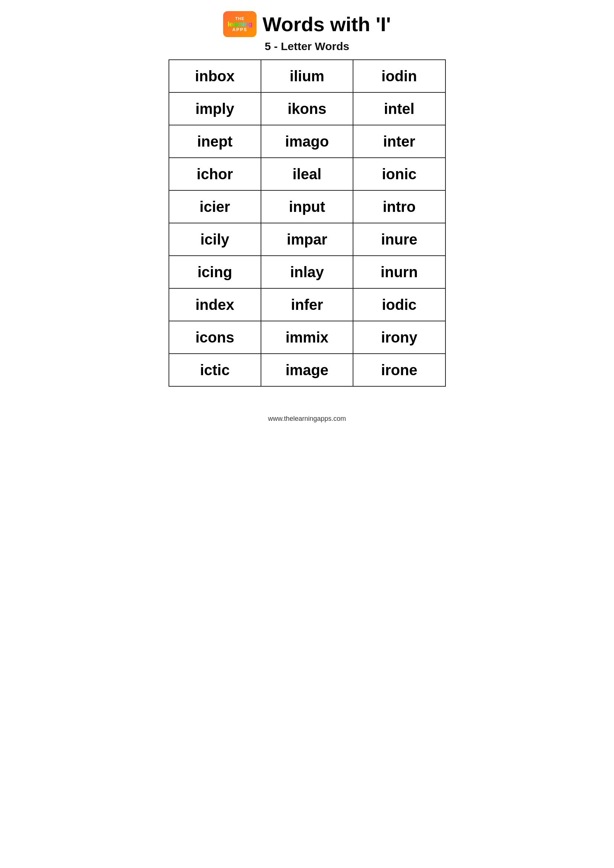  I want to click on main-title: Words with 'I', so click(327, 24).